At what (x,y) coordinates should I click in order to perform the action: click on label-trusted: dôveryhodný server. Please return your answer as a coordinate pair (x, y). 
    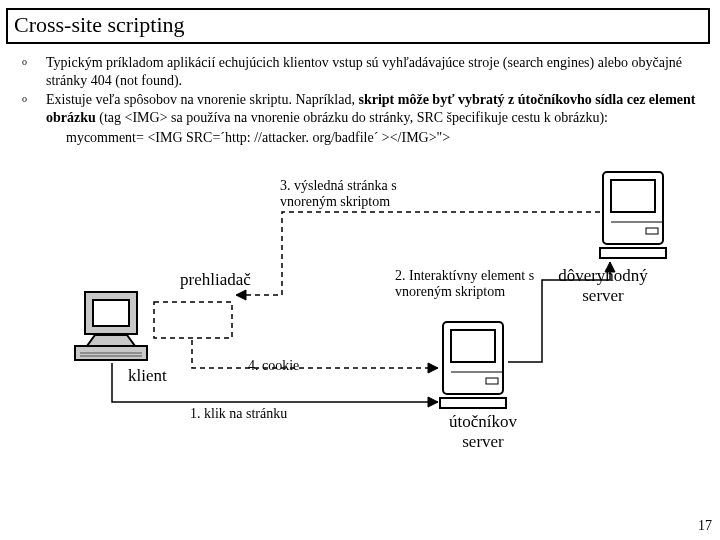
    Looking at the image, I should click on (603, 286).